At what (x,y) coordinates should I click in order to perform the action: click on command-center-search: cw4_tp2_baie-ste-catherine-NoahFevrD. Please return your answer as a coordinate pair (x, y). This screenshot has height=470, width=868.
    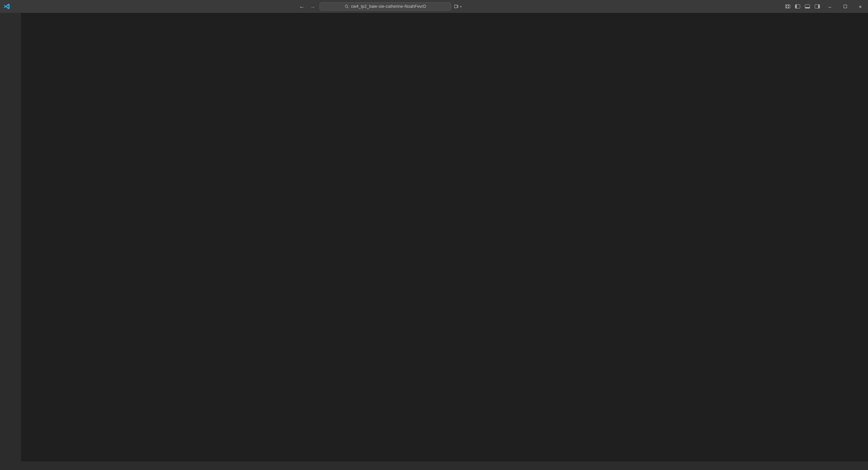
    Looking at the image, I should click on (385, 6).